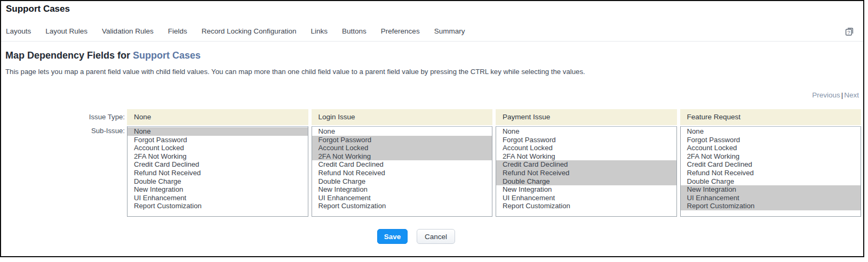 This screenshot has height=262, width=868. I want to click on tab-layout-rules: Layout Rules, so click(66, 31).